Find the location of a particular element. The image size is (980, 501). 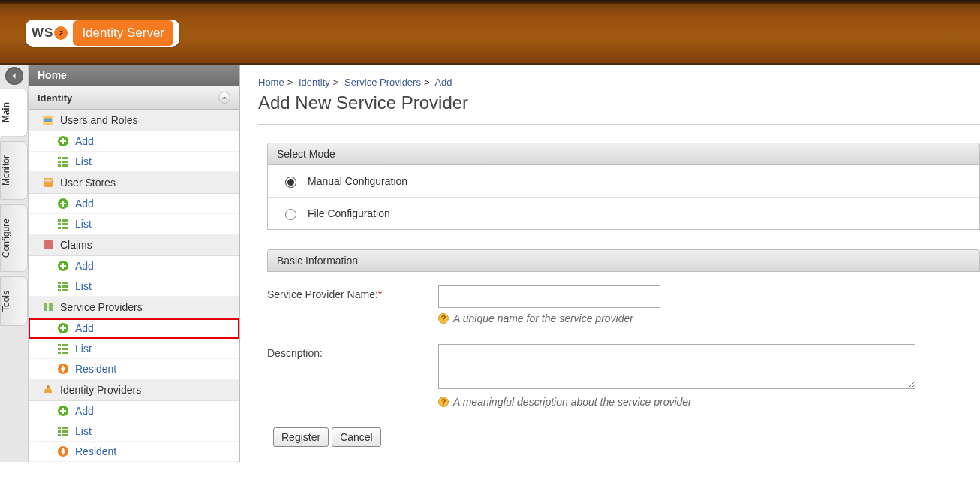

rail-tab-monitor: Monitor is located at coordinates (14, 171).